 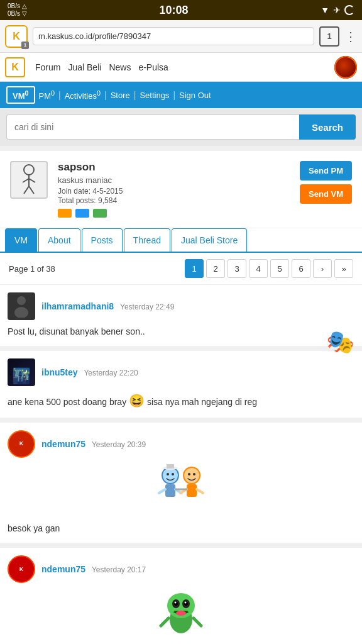 What do you see at coordinates (119, 445) in the screenshot?
I see `vm-post-3-time: Yesterday 20:39` at bounding box center [119, 445].